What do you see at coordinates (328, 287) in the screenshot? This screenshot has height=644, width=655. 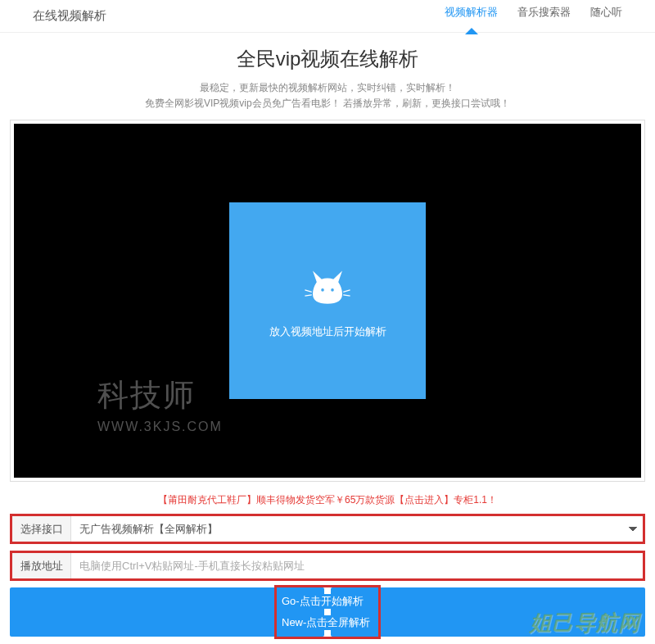 I see `cat-icon` at bounding box center [328, 287].